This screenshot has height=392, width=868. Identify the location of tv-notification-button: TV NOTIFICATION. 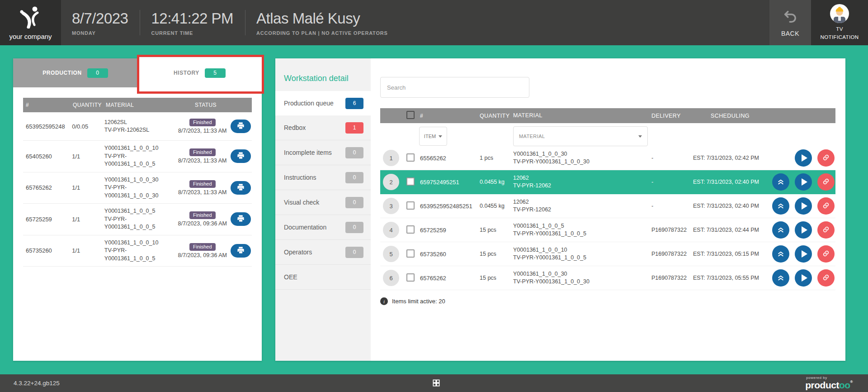
(840, 23).